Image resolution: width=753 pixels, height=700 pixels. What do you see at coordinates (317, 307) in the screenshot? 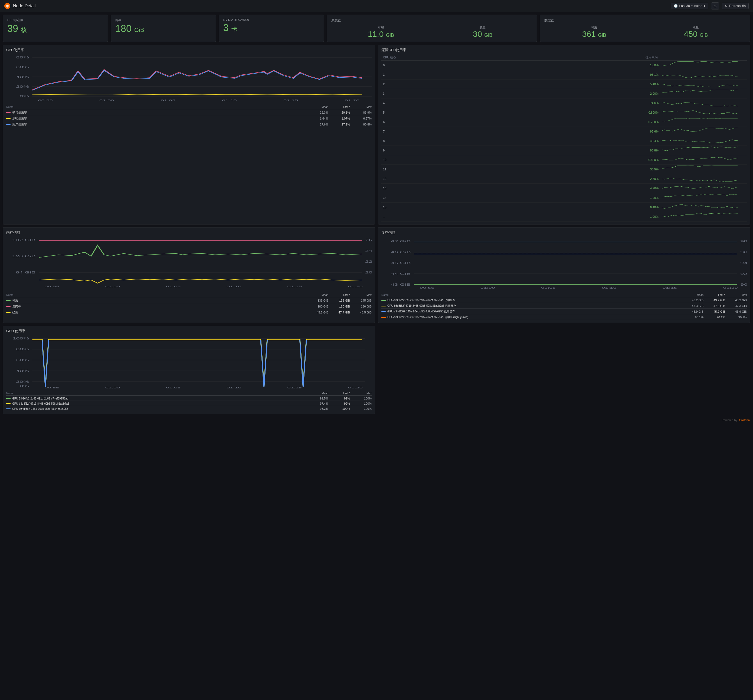
I see `total-mean: 180 GiB` at bounding box center [317, 307].